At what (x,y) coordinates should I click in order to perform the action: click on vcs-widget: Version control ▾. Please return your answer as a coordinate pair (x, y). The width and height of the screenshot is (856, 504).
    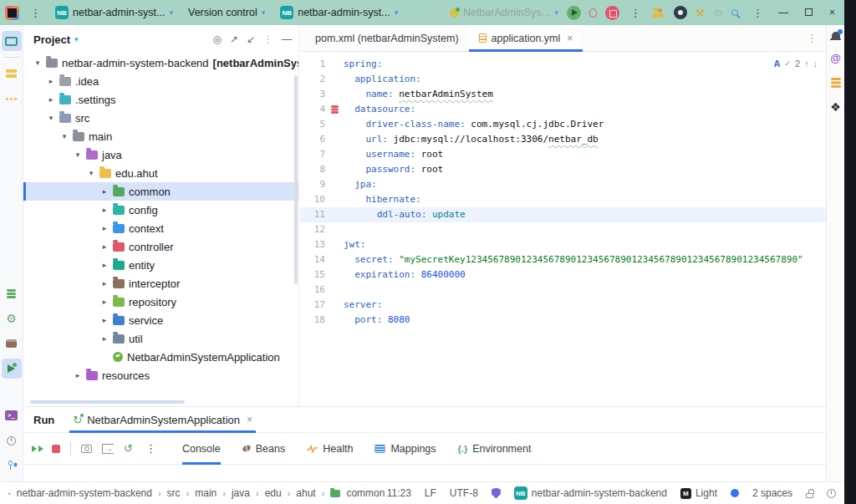
    Looking at the image, I should click on (227, 13).